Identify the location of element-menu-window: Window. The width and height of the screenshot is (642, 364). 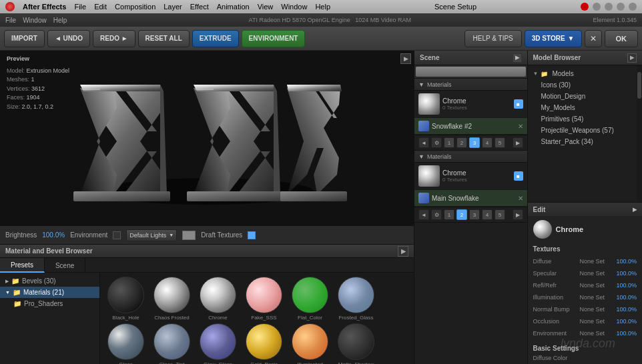
(35, 20).